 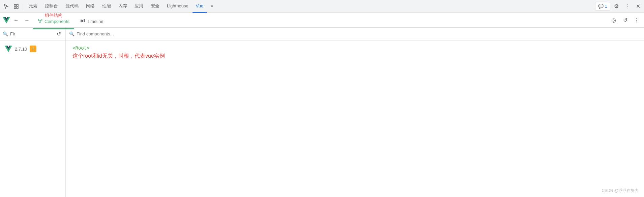 I want to click on settings-btn: ⚙, so click(x=616, y=6).